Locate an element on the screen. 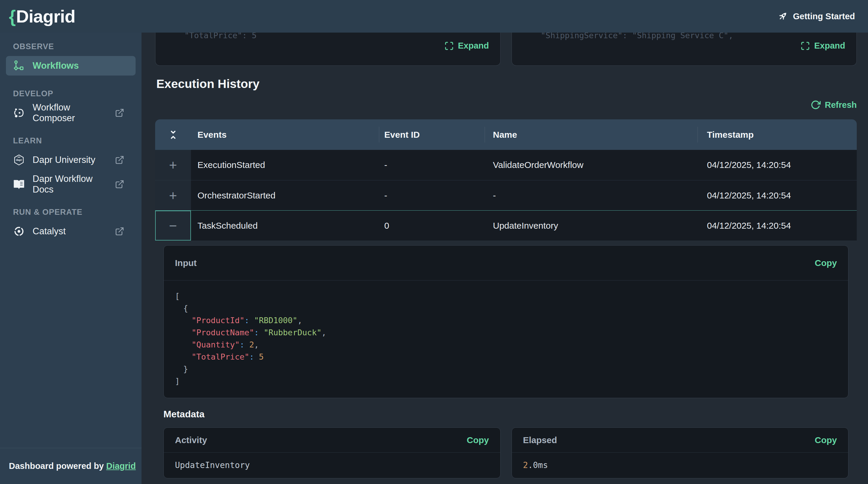 The width and height of the screenshot is (868, 484). elapsed-card-header: Elapsed Copy is located at coordinates (680, 440).